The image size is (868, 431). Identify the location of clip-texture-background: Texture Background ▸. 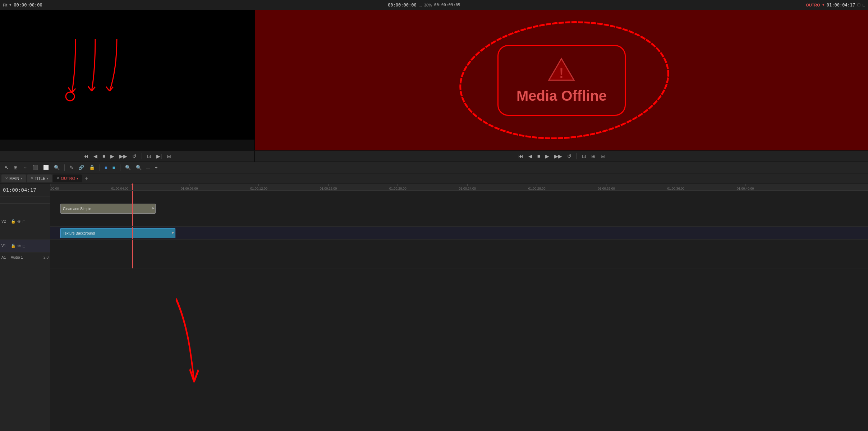
(118, 233).